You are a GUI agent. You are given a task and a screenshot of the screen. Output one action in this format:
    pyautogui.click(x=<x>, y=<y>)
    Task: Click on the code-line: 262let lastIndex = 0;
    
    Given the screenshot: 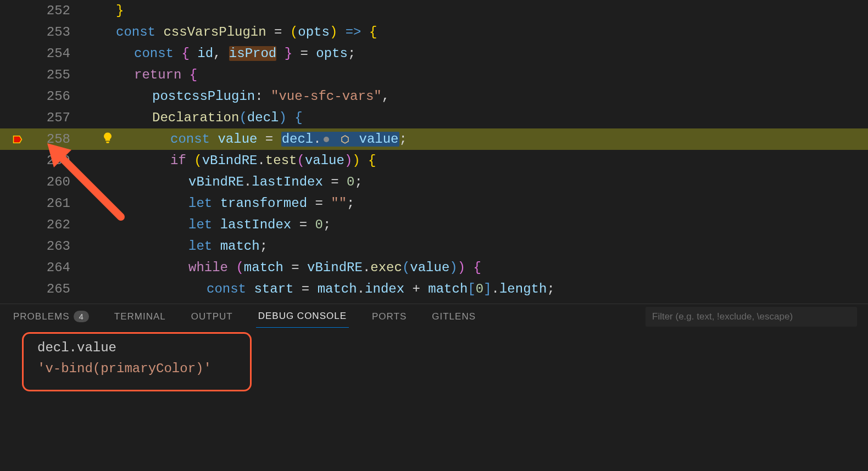 What is the action you would take?
    pyautogui.click(x=434, y=225)
    